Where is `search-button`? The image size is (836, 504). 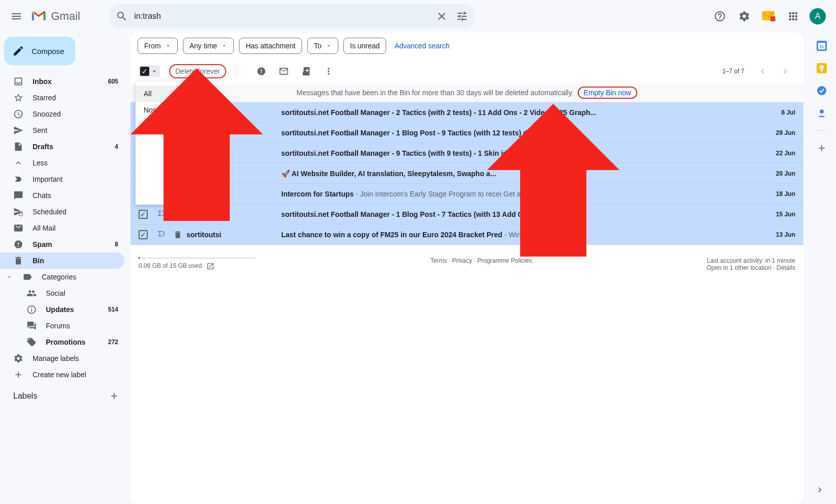
search-button is located at coordinates (122, 16).